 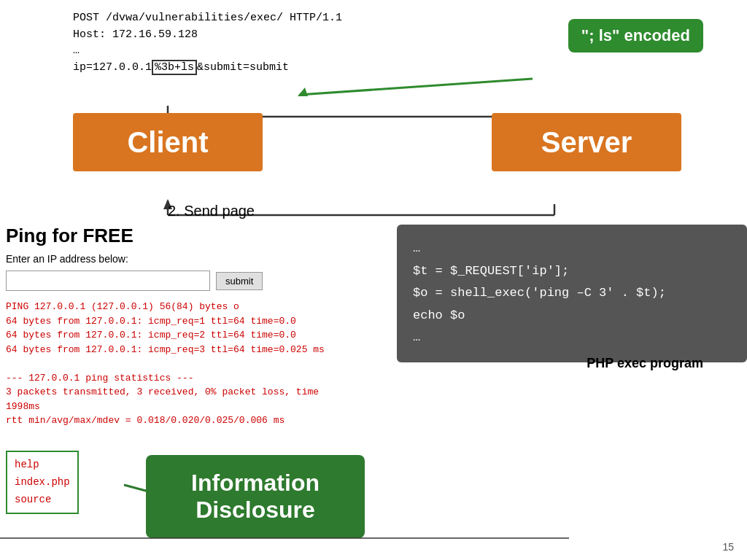 What do you see at coordinates (177, 259) in the screenshot?
I see `ping-subtitle: Enter an IP address below:` at bounding box center [177, 259].